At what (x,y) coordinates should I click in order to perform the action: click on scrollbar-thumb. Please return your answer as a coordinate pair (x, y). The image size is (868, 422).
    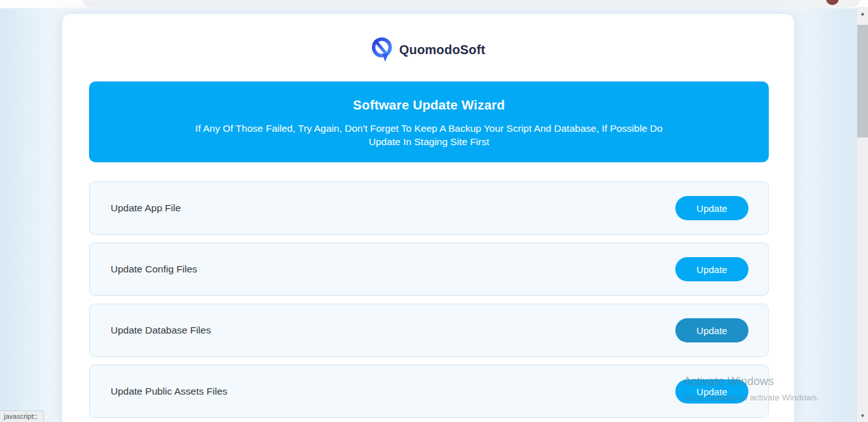
    Looking at the image, I should click on (862, 81).